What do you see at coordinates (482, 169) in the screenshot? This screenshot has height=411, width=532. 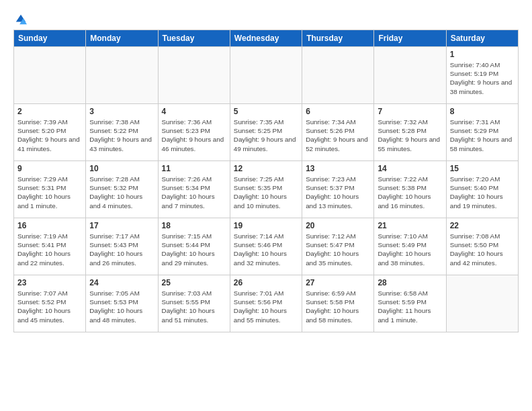 I see `day-number: 15` at bounding box center [482, 169].